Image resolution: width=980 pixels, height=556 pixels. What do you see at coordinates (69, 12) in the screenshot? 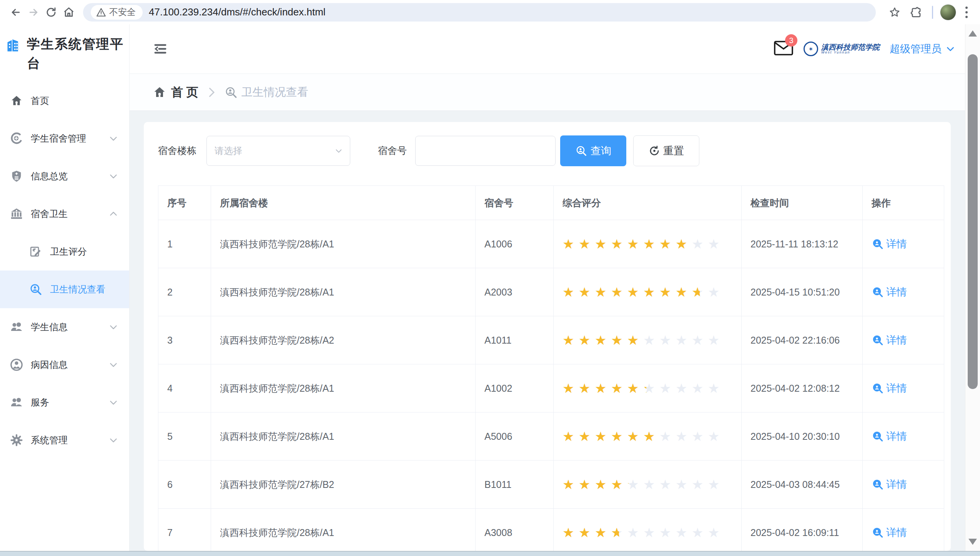
I see `browser-home-icon` at bounding box center [69, 12].